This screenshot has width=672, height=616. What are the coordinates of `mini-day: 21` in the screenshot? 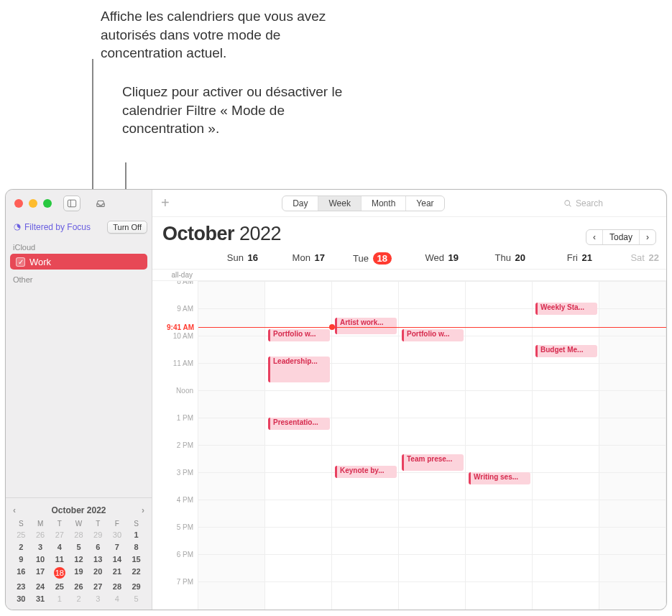 It's located at (118, 573).